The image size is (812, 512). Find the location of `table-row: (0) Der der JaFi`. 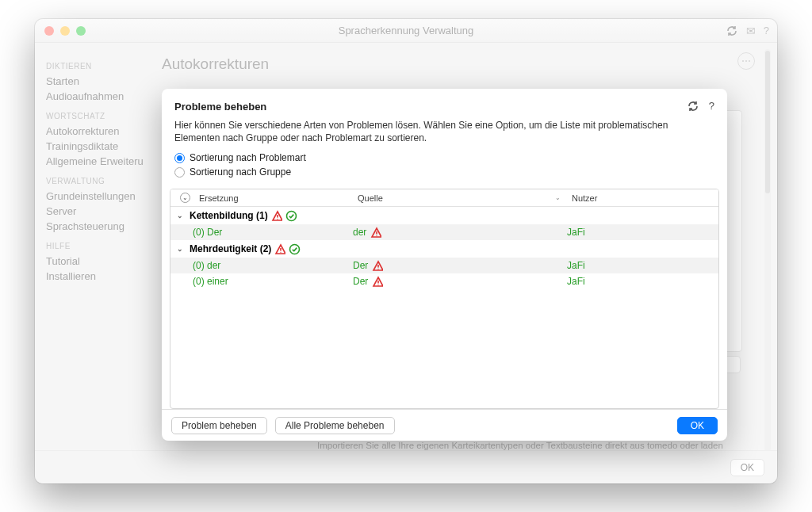

table-row: (0) Der der JaFi is located at coordinates (444, 232).